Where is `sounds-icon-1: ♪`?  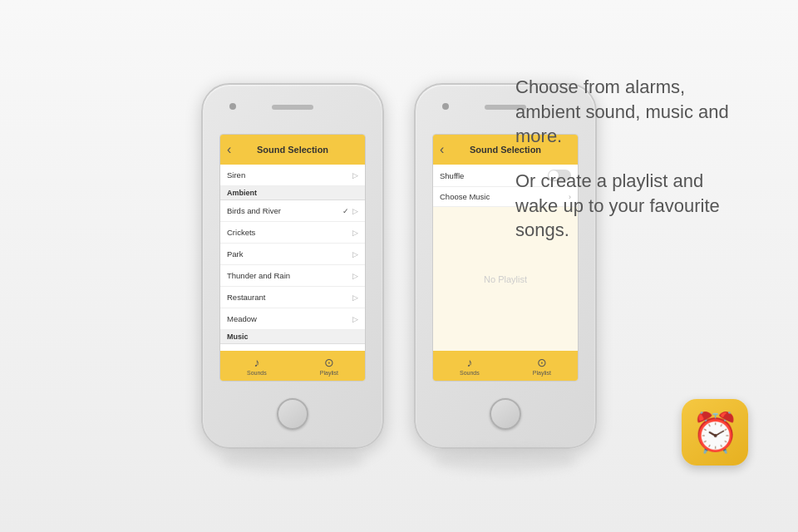 sounds-icon-1: ♪ is located at coordinates (256, 362).